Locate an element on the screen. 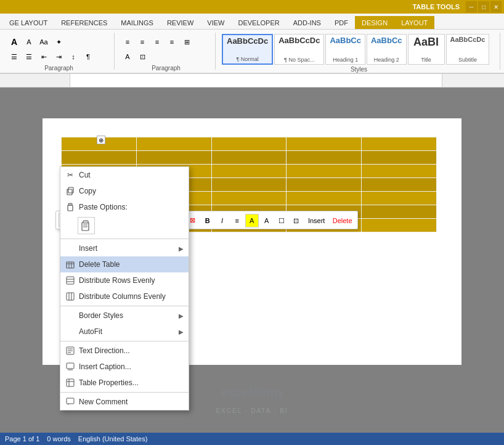 This screenshot has width=504, height=445. italic-btn: I is located at coordinates (222, 221).